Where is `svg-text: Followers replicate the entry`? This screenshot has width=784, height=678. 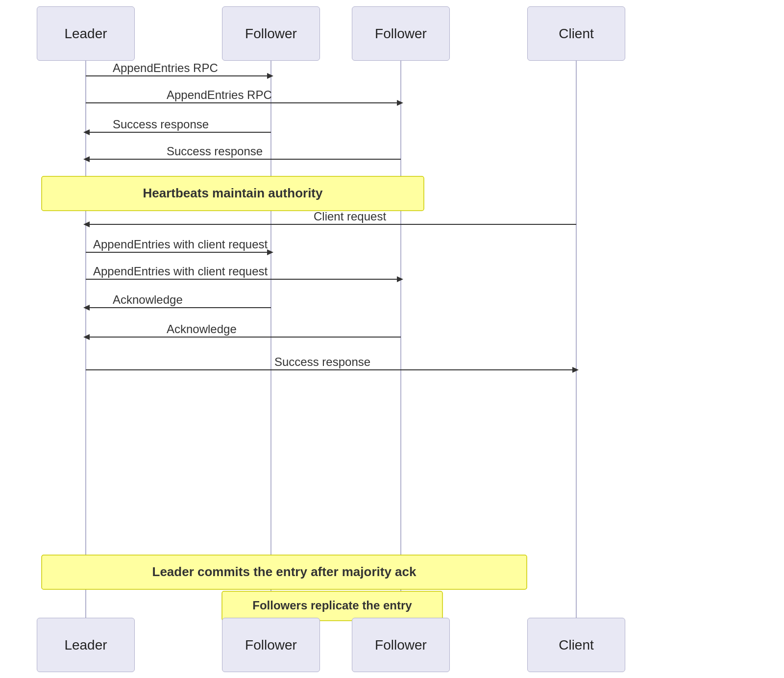 svg-text: Followers replicate the entry is located at coordinates (332, 605).